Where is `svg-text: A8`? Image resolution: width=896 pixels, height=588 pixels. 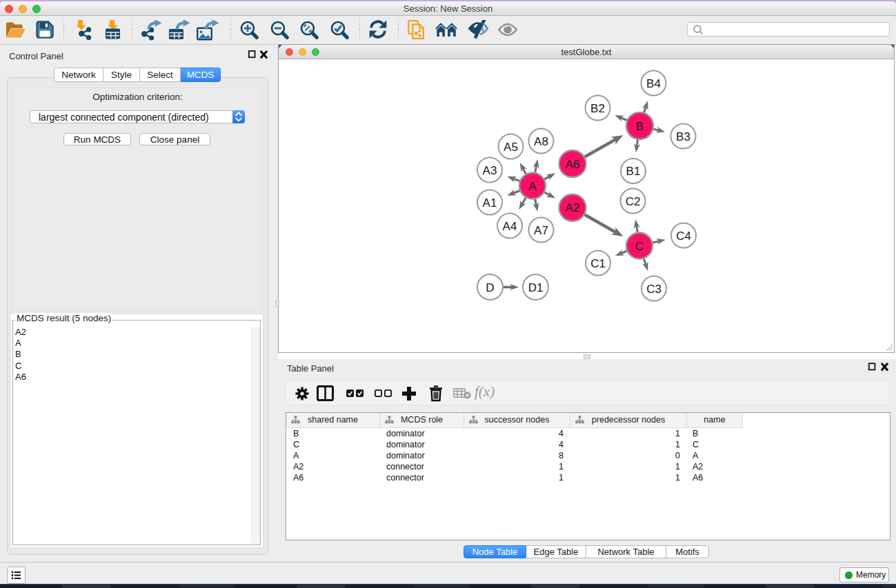
svg-text: A8 is located at coordinates (541, 142).